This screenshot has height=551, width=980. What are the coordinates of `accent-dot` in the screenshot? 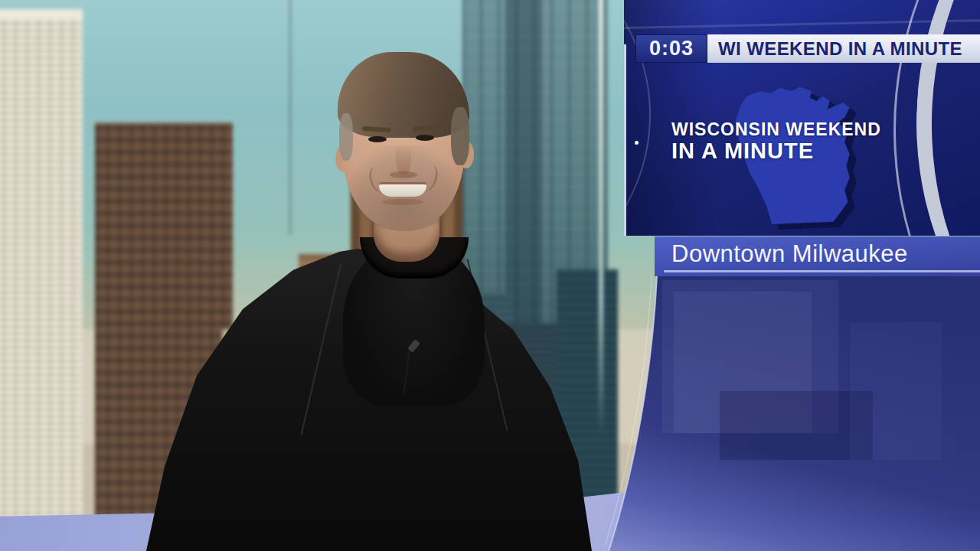 It's located at (637, 142).